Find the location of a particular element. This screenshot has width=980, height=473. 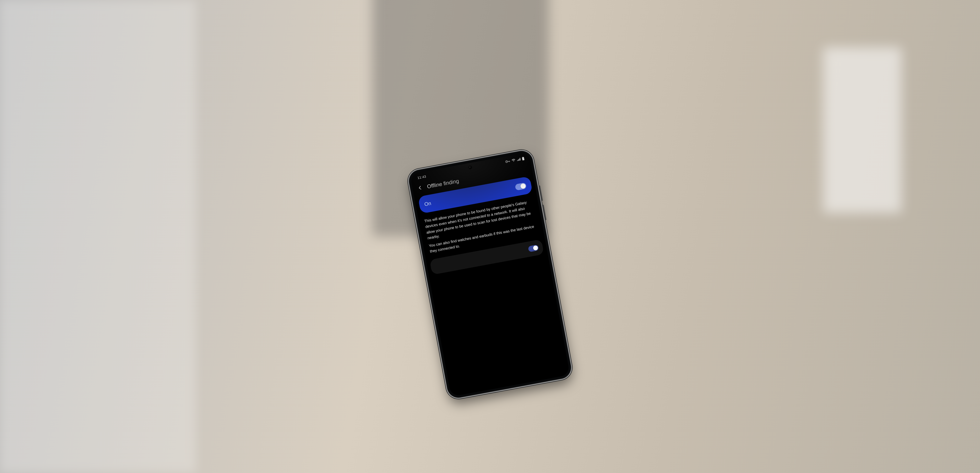

wifi-icon is located at coordinates (514, 160).